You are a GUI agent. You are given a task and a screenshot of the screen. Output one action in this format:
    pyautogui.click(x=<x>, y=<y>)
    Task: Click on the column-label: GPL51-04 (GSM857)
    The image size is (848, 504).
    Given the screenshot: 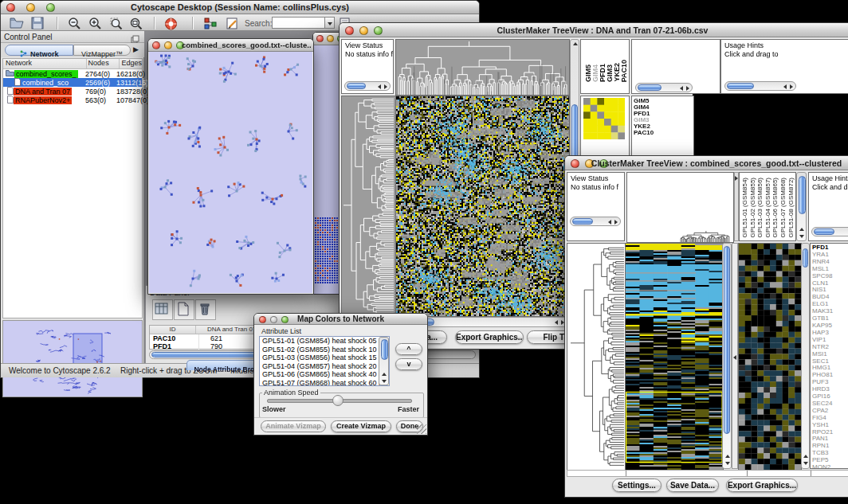 What is the action you would take?
    pyautogui.click(x=768, y=208)
    